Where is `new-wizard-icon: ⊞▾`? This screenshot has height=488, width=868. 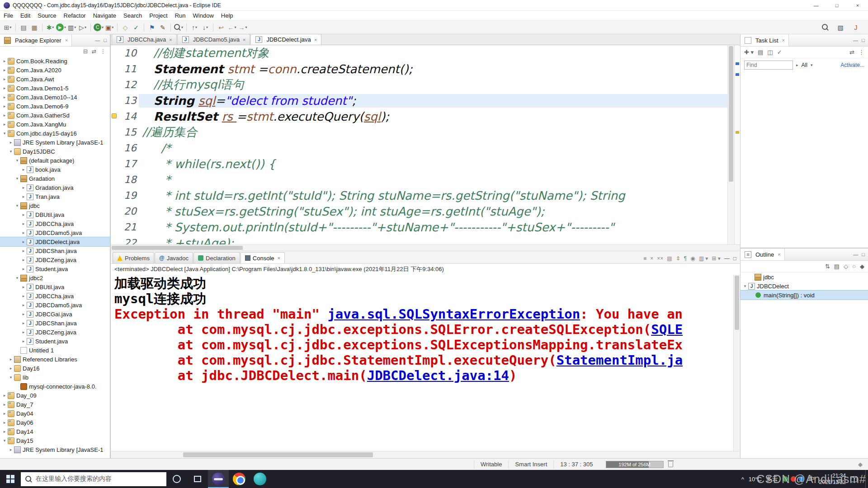 new-wizard-icon: ⊞▾ is located at coordinates (8, 28).